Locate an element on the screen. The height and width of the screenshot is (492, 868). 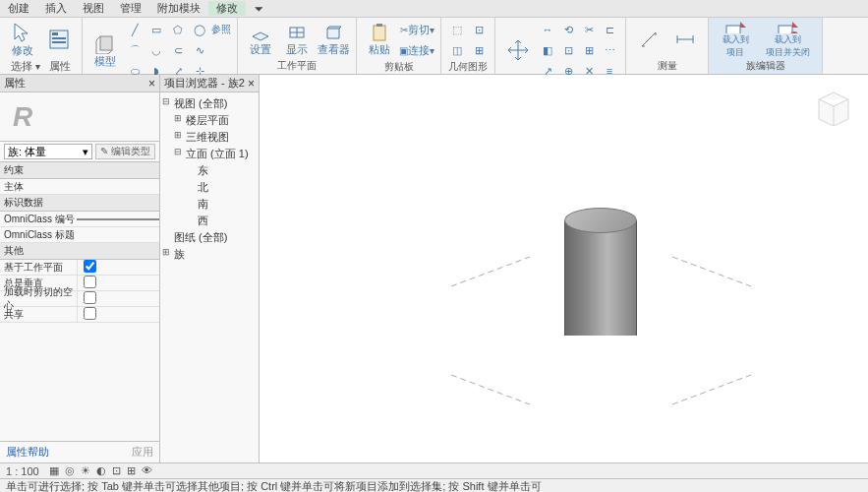
arc-icon: ⌒ is located at coordinates (135, 50).